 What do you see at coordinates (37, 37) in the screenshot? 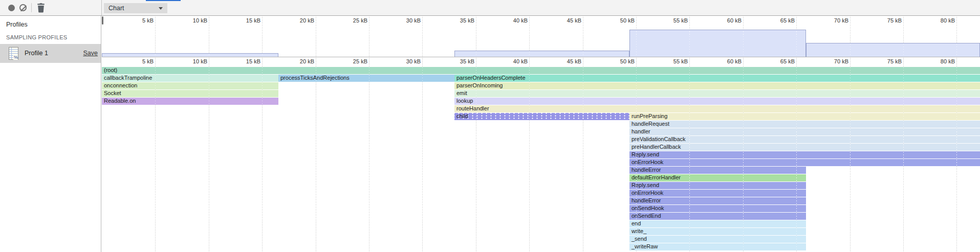
I see `sampling-profiles-section-label: SAMPLING PROFILES` at bounding box center [37, 37].